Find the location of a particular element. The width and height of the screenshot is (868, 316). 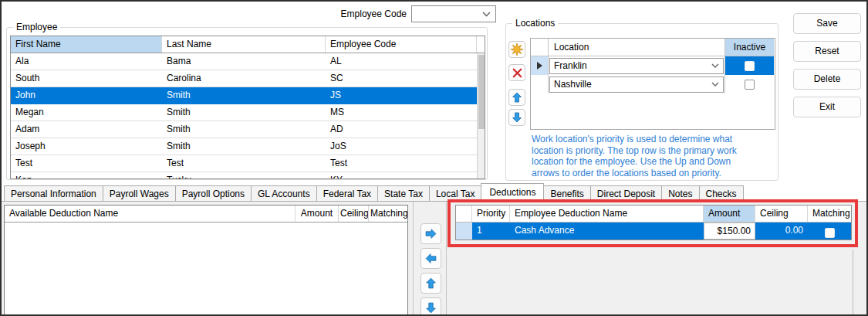

move-location-up-button is located at coordinates (517, 97).